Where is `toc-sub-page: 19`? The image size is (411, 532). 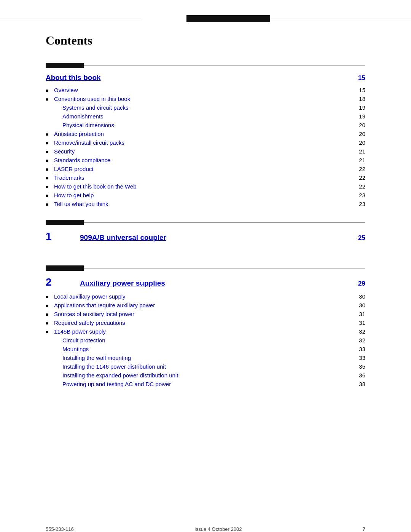
toc-sub-page: 19 is located at coordinates (360, 117).